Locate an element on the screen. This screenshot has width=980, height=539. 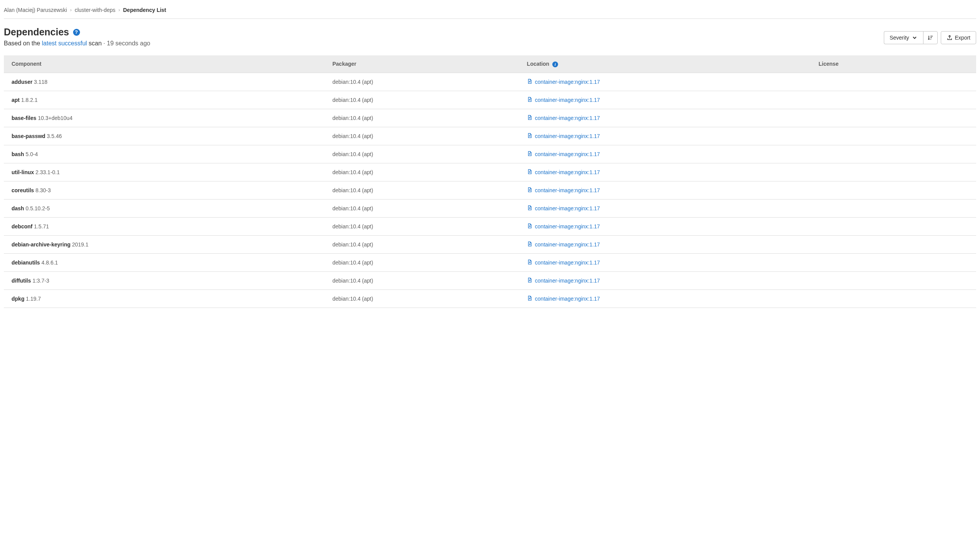
component-name: dpkg is located at coordinates (18, 299).